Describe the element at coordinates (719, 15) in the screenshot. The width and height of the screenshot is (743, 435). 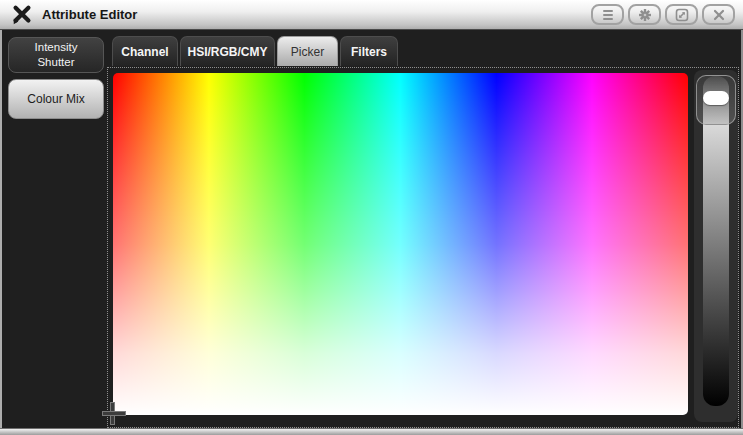
I see `close-icon` at that location.